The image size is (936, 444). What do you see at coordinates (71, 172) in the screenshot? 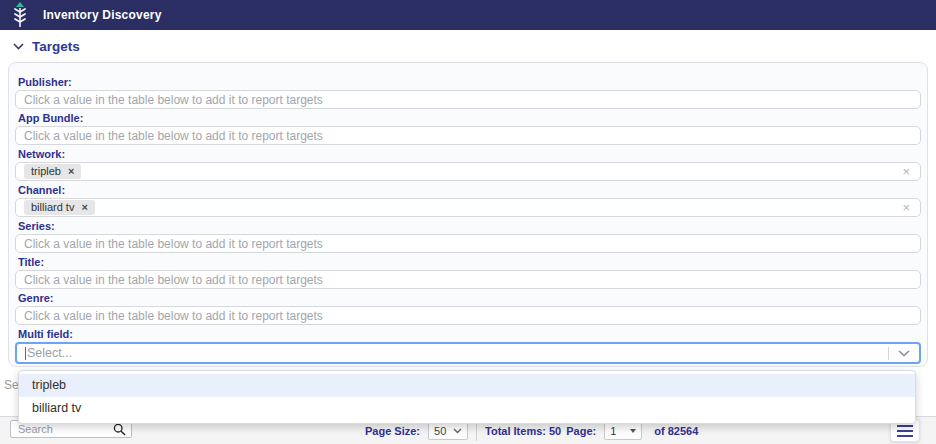
I see `network-tag-remove-icon: ×` at bounding box center [71, 172].